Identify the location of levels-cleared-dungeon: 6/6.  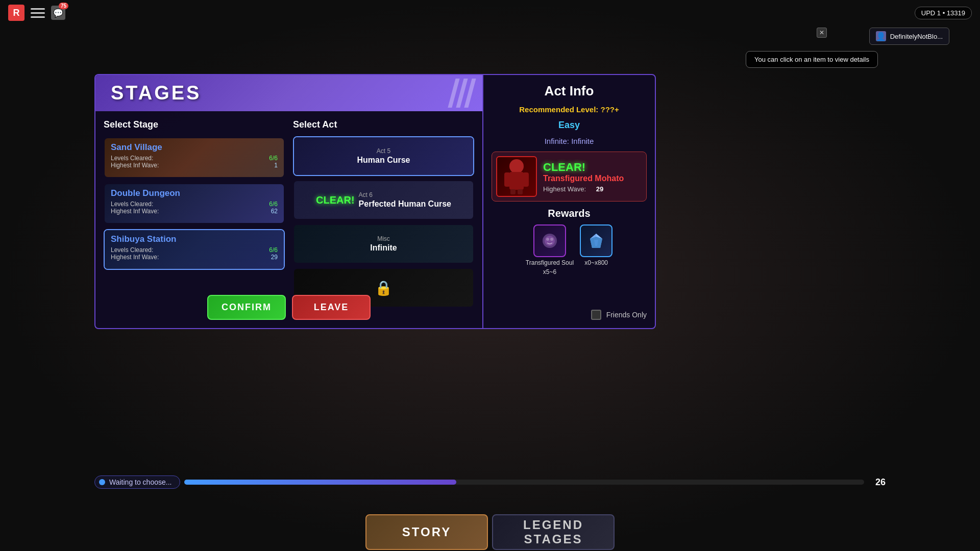
(274, 204).